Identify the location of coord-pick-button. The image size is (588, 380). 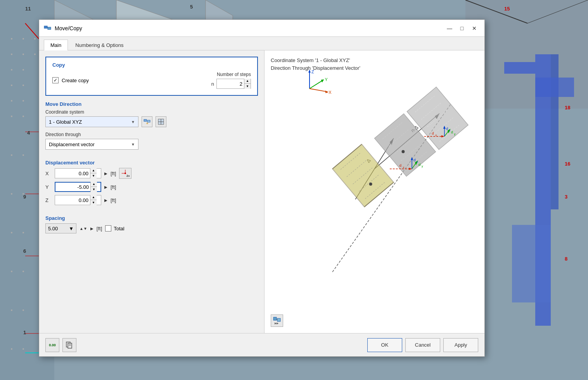
(161, 122).